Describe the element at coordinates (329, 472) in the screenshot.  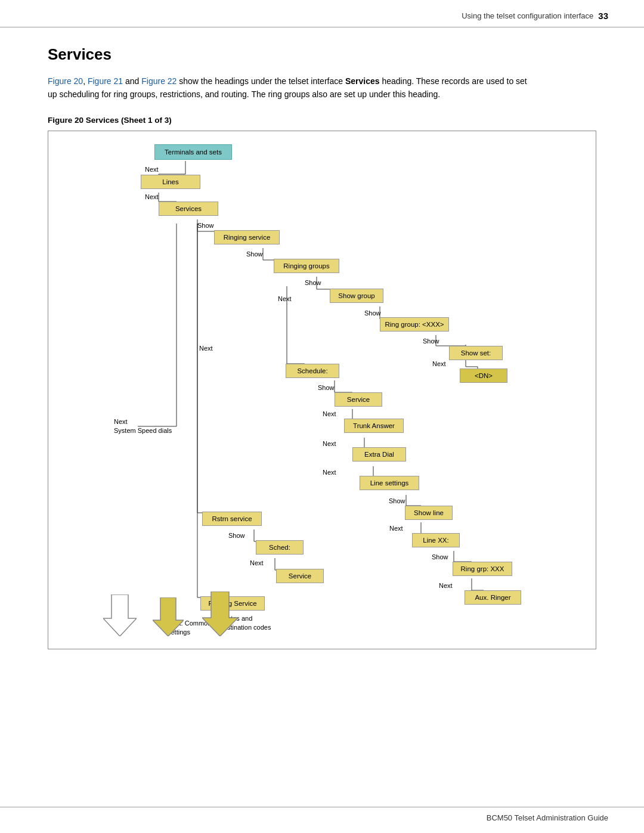
I see `label-next-line: Next` at that location.